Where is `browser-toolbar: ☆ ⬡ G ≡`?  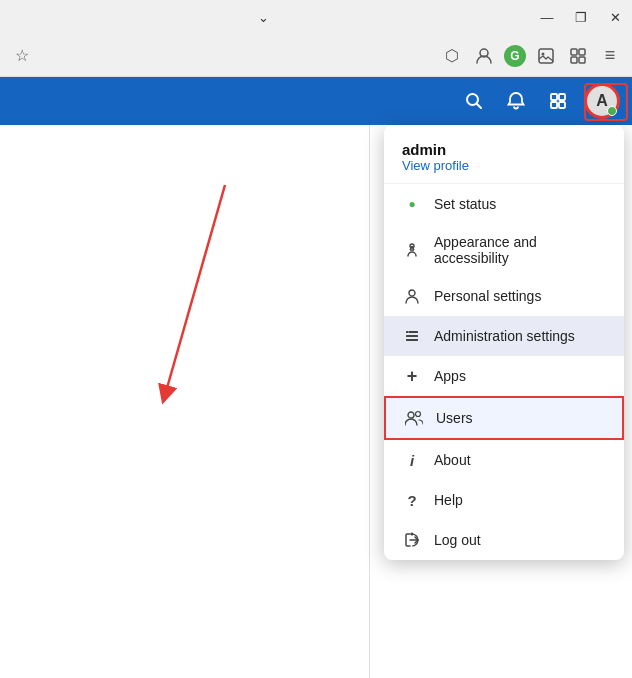 browser-toolbar: ☆ ⬡ G ≡ is located at coordinates (316, 56).